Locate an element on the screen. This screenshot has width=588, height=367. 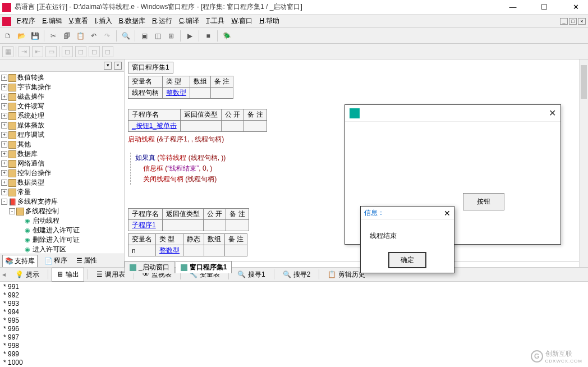
tree-leaf-label: 启动线程 is located at coordinates (46, 221).